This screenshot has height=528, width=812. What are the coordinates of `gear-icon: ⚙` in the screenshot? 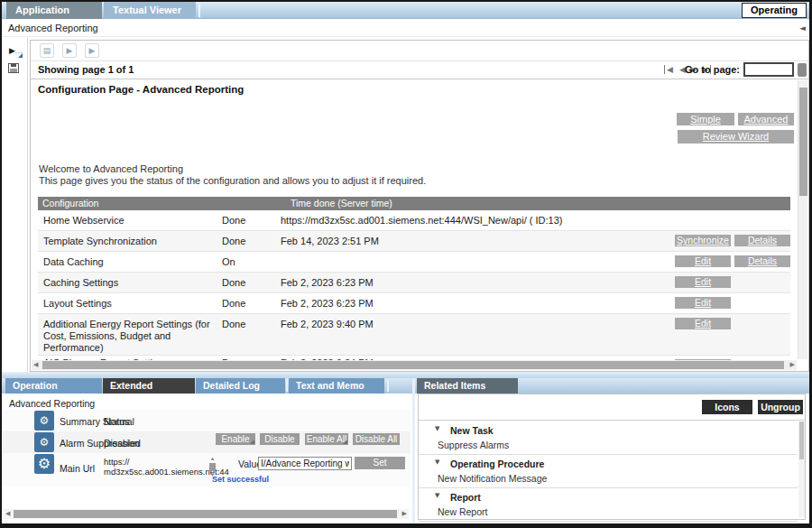 It's located at (44, 464).